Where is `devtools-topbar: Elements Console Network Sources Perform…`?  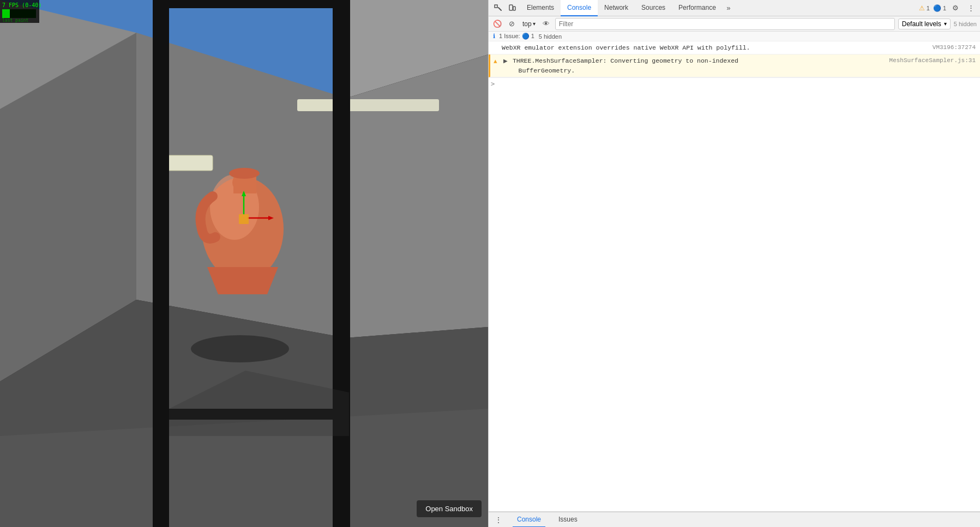
devtools-topbar: Elements Console Network Sources Perform… is located at coordinates (734, 8).